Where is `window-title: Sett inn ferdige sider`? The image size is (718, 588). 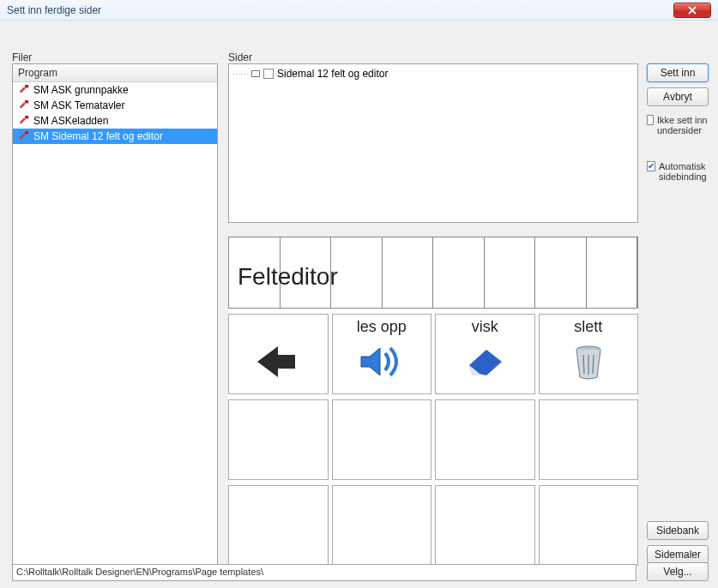
window-title: Sett inn ferdige sider is located at coordinates (54, 10).